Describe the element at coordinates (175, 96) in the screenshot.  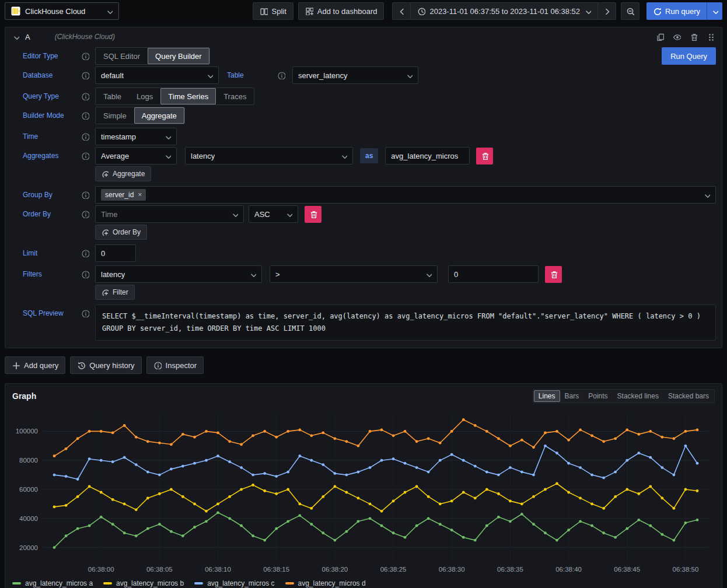
I see `query-type-toggle: Table Logs Time Series Traces` at that location.